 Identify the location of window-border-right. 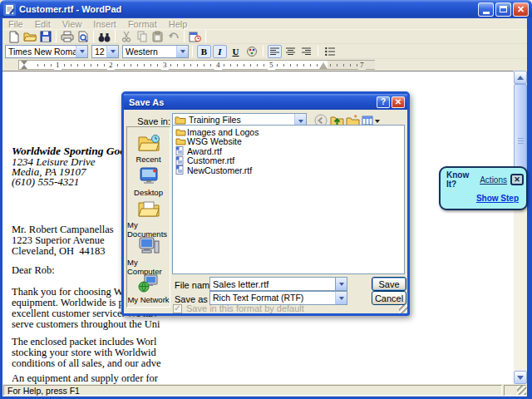
(530, 208).